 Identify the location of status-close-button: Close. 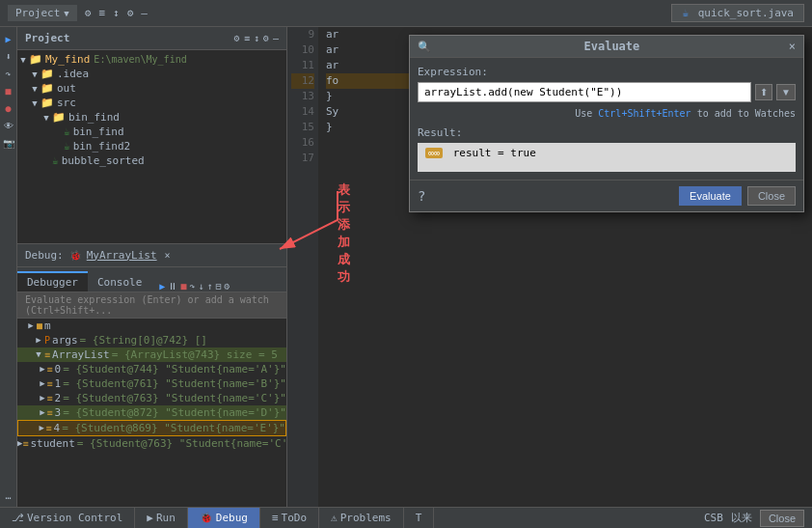
(782, 518).